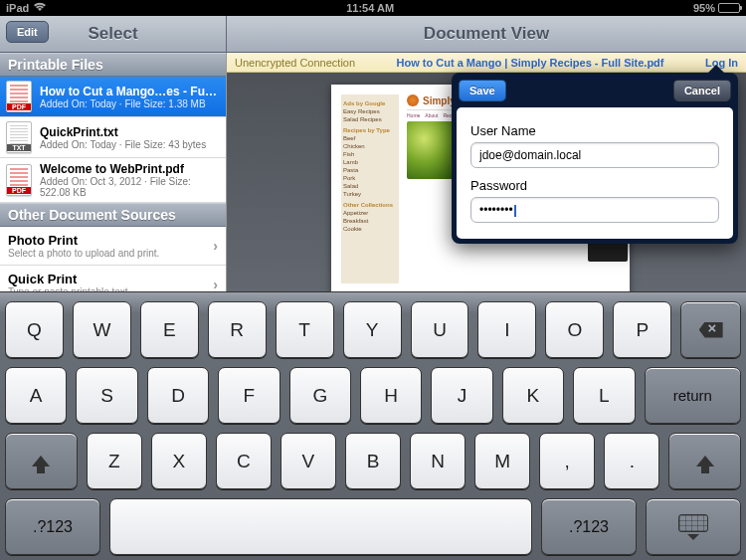  I want to click on key-period: ., so click(632, 462).